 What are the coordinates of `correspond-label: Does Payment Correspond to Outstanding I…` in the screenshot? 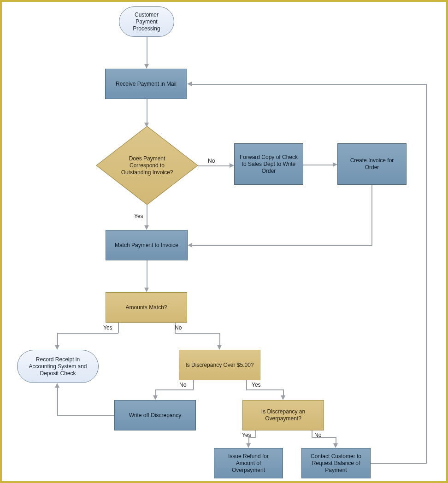 It's located at (147, 166).